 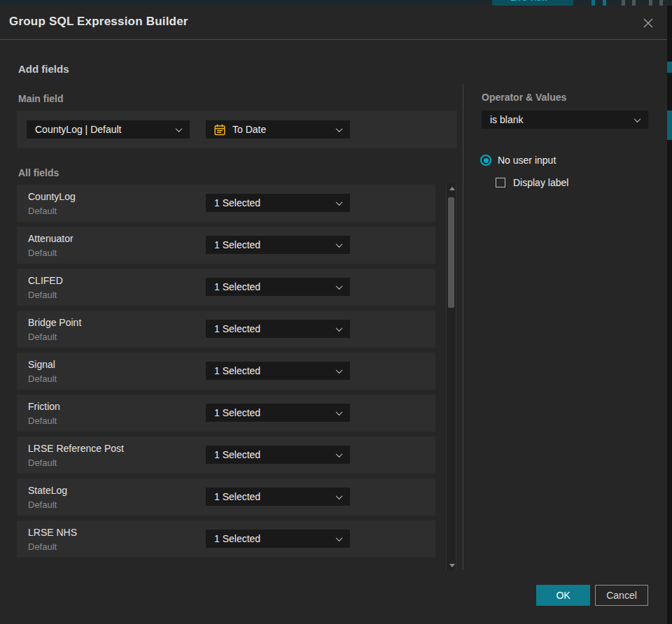 What do you see at coordinates (108, 129) in the screenshot?
I see `main-field-dropdown: CountyLog | Default` at bounding box center [108, 129].